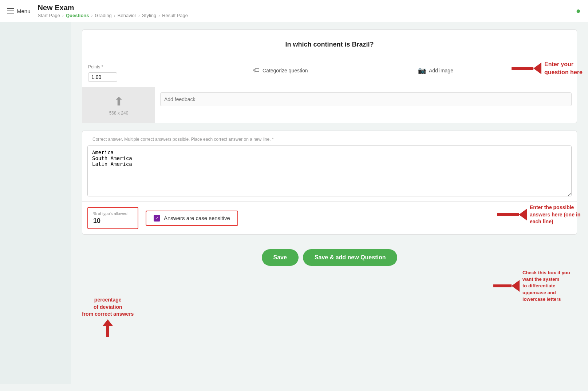 The width and height of the screenshot is (588, 391). I want to click on hamburger-icon, so click(11, 11).